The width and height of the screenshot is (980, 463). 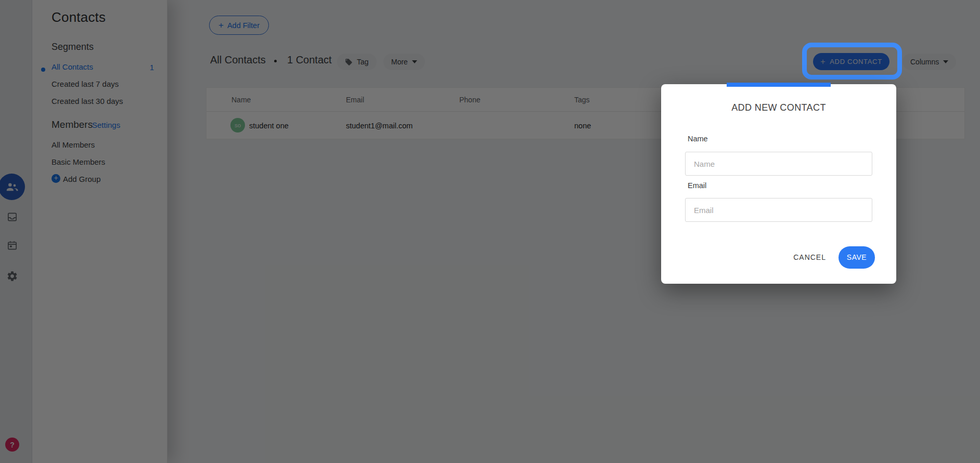 I want to click on name-field, so click(x=779, y=164).